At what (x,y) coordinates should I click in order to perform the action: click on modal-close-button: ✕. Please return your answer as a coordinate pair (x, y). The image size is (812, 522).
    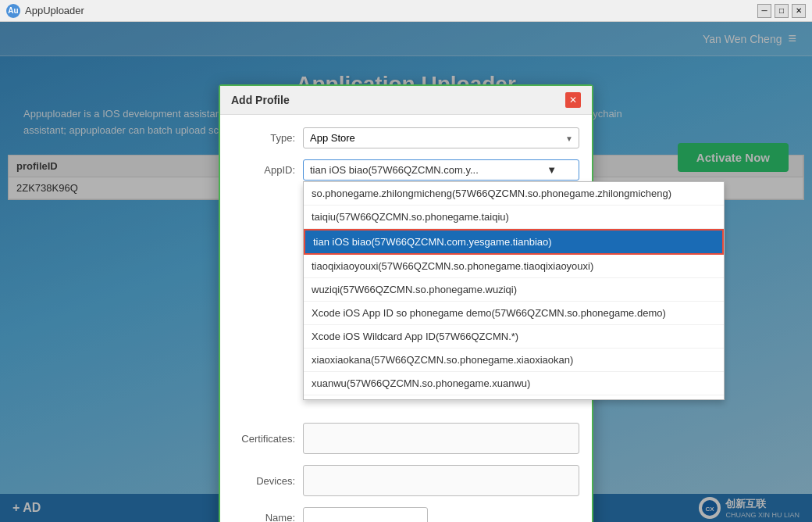
    Looking at the image, I should click on (573, 100).